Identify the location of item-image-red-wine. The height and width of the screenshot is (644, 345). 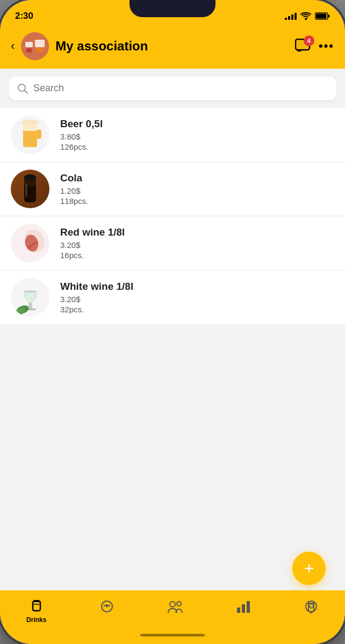
(30, 243).